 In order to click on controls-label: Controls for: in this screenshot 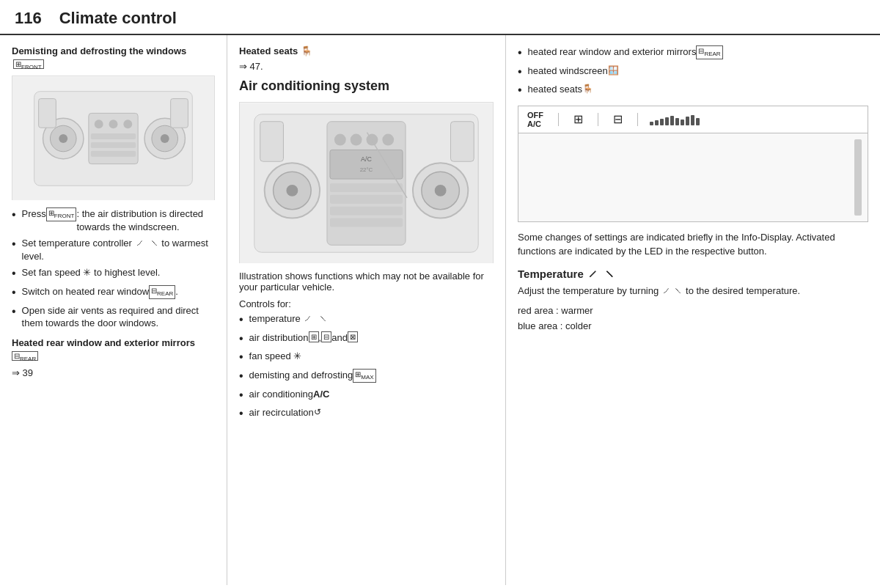, I will do `click(367, 304)`.